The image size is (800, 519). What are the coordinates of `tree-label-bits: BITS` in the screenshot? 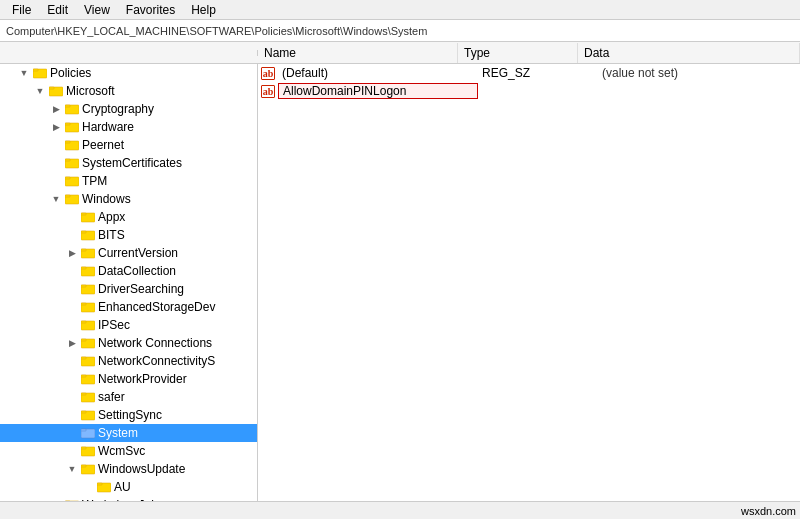 It's located at (112, 235).